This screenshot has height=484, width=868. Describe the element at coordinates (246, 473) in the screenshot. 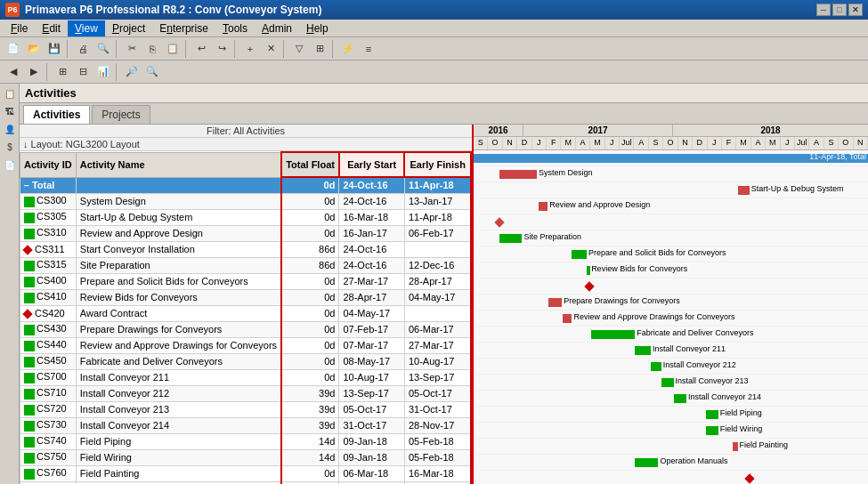

I see `table-row: CS760Field Painting0d06-Mar-1816-Mar-18` at that location.